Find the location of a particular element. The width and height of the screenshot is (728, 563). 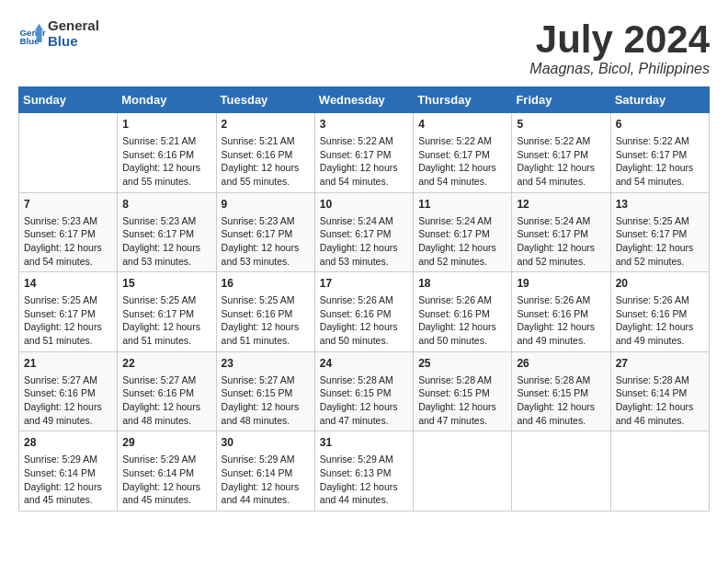

day-number: 22 is located at coordinates (166, 364).